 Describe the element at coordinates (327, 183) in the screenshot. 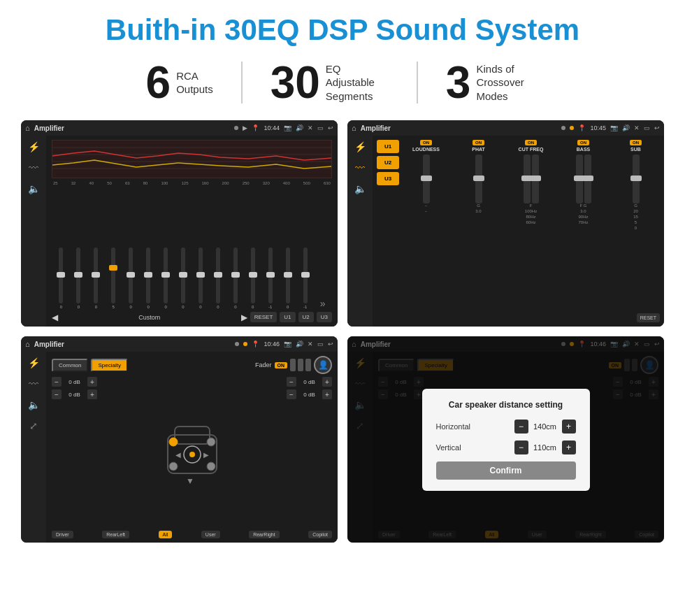

I see `freq-630: 630` at that location.